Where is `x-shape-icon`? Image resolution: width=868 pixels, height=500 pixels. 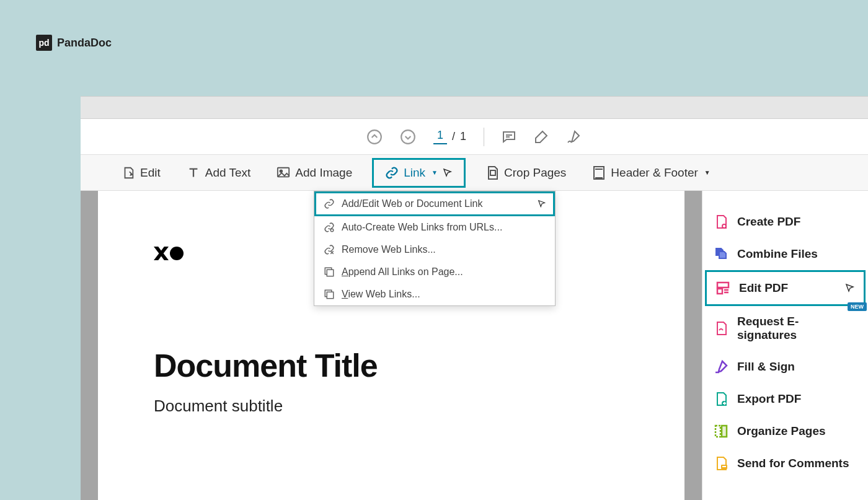
x-shape-icon is located at coordinates (161, 253).